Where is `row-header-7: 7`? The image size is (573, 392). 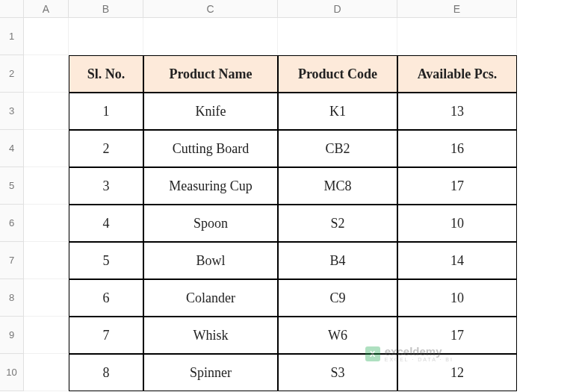 row-header-7: 7 is located at coordinates (12, 261).